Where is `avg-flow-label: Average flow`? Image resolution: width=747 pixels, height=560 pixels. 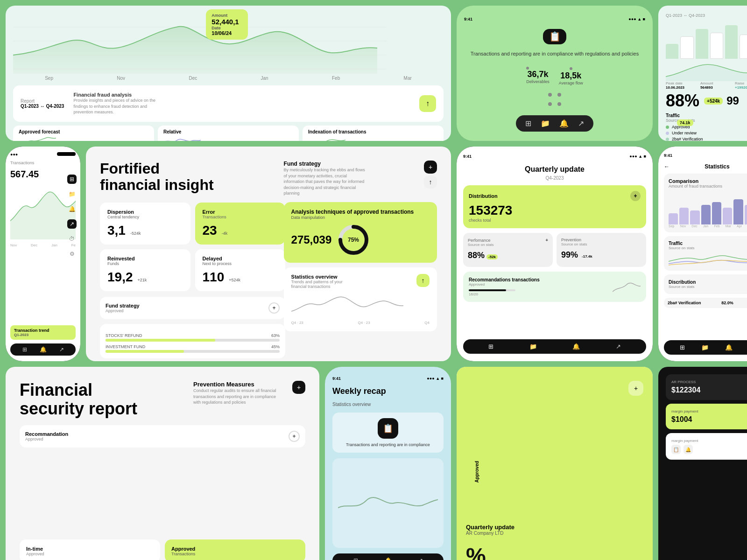 avg-flow-label: Average flow is located at coordinates (571, 83).